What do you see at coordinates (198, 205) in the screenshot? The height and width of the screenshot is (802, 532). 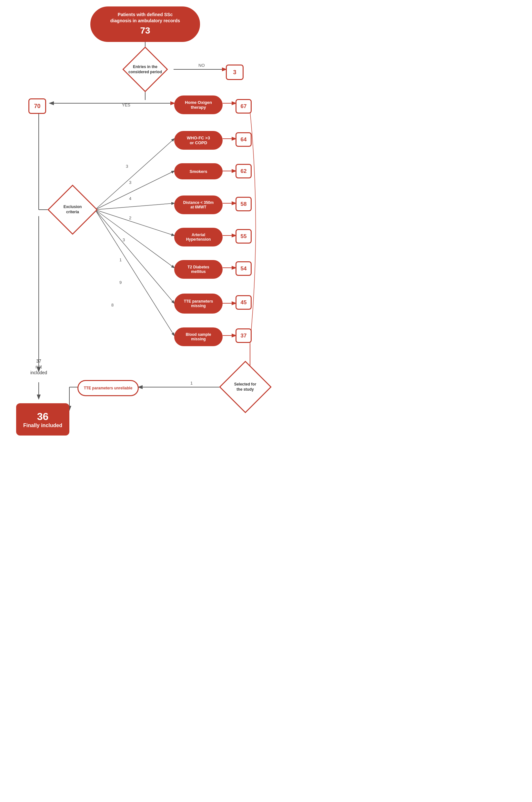 I see `distance-text: Distance < 350mat 6MWT` at bounding box center [198, 205].